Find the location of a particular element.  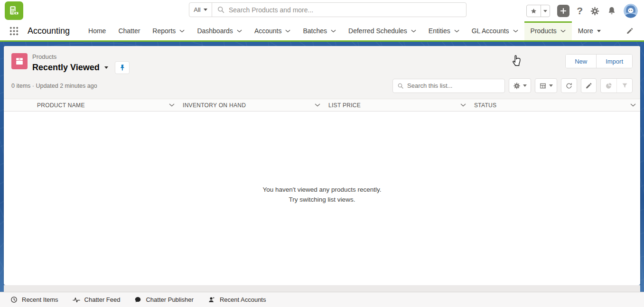

utility-chatter-publisher: Chatter Publisher is located at coordinates (164, 300).